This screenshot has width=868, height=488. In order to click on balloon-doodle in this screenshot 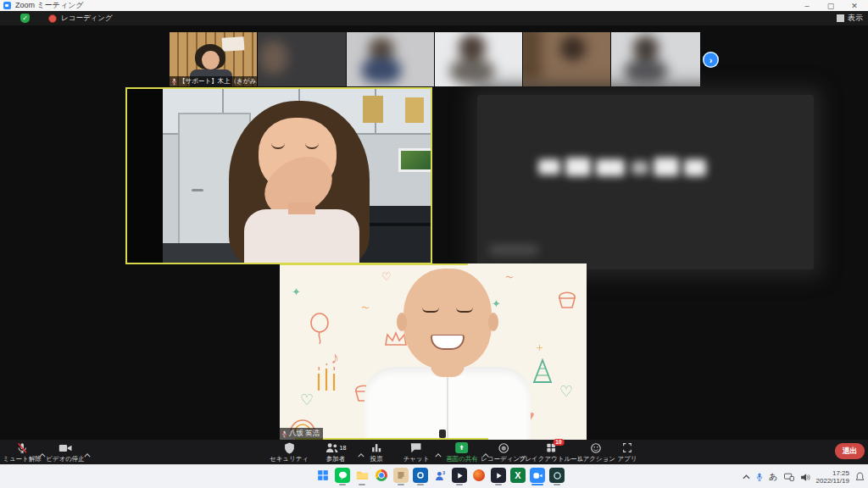, I will do `click(320, 330)`.